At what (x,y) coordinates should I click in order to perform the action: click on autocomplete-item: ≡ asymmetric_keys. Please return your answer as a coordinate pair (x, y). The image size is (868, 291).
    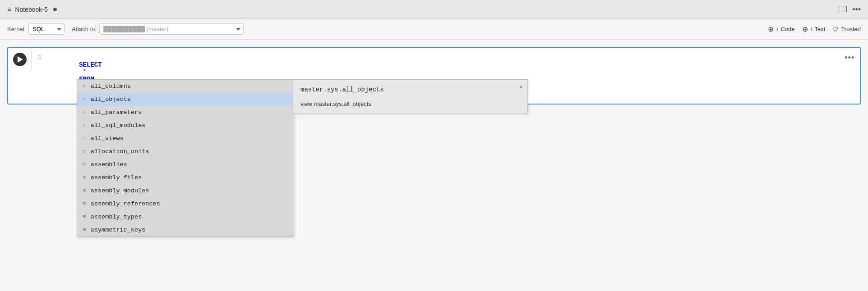
    Looking at the image, I should click on (185, 230).